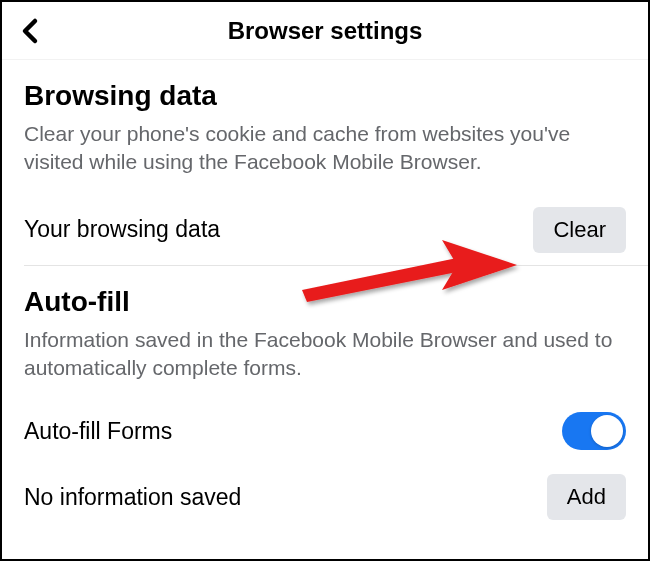 This screenshot has height=561, width=650. What do you see at coordinates (594, 431) in the screenshot?
I see `autofill-forms-toggle` at bounding box center [594, 431].